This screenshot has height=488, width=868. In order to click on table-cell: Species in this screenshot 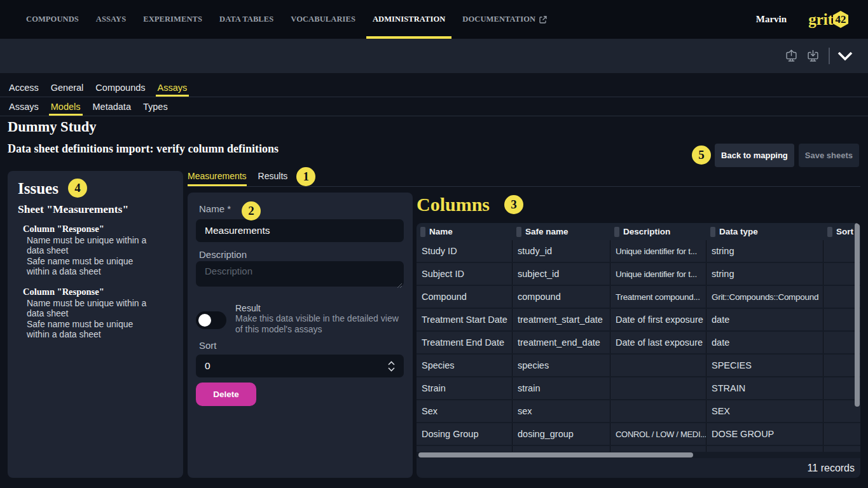, I will do `click(464, 365)`.